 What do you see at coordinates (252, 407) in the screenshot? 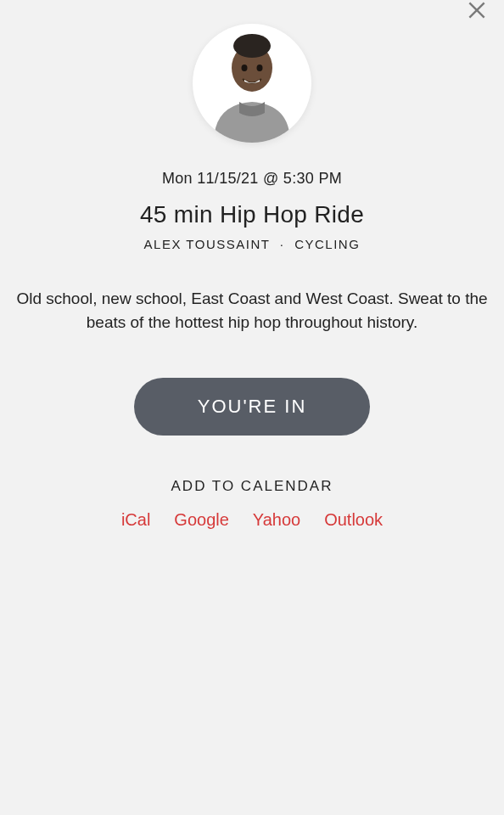
I see `youre-in-button: YOU'RE IN` at bounding box center [252, 407].